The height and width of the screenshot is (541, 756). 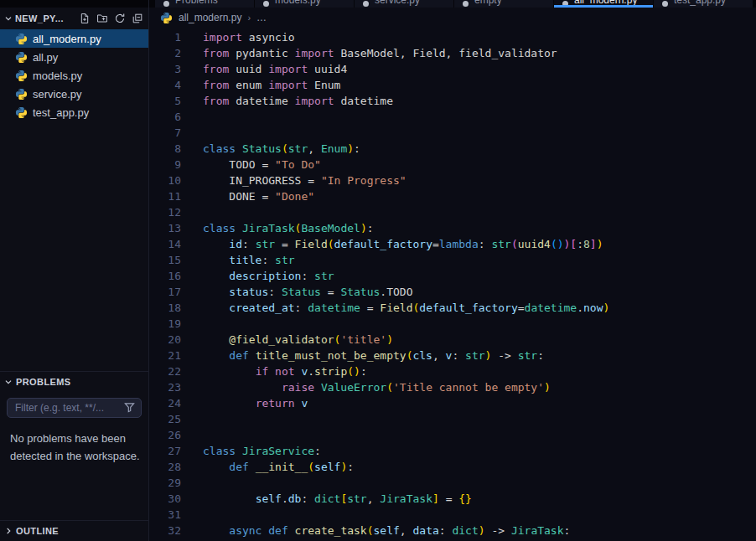 I want to click on code-line: 5from datetime import datetime, so click(x=453, y=100).